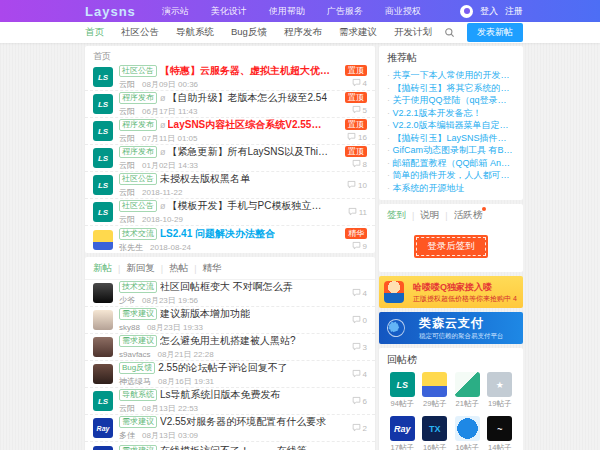  Describe the element at coordinates (495, 32) in the screenshot. I see `new-post-button: 发表新帖` at that location.